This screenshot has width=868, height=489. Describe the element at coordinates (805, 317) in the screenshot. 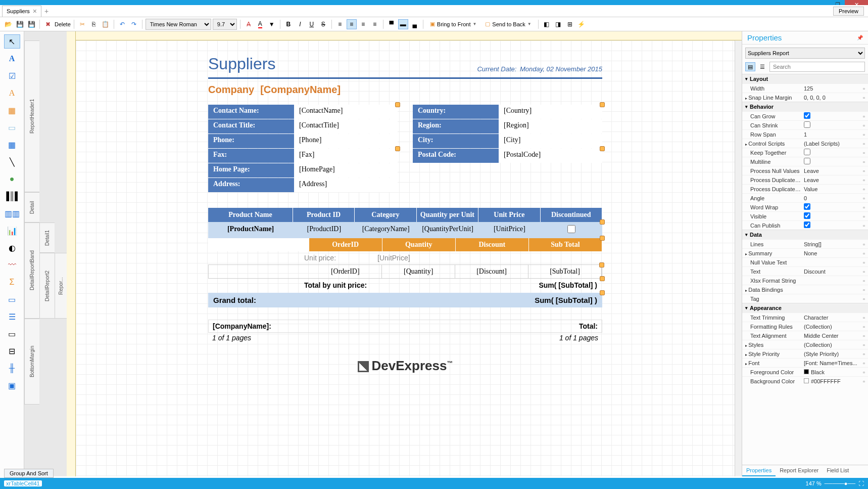

I see `prop-row: Text TrimmingCharacter▫` at that location.